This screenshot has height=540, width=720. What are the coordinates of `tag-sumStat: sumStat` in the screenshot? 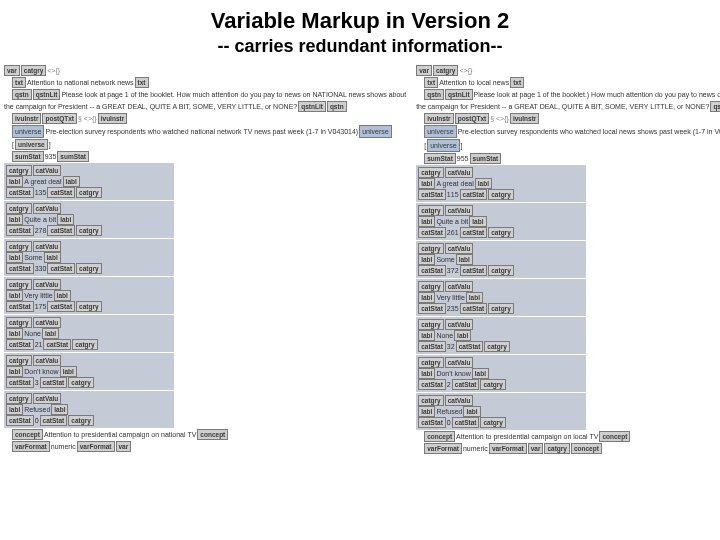 It's located at (440, 158).